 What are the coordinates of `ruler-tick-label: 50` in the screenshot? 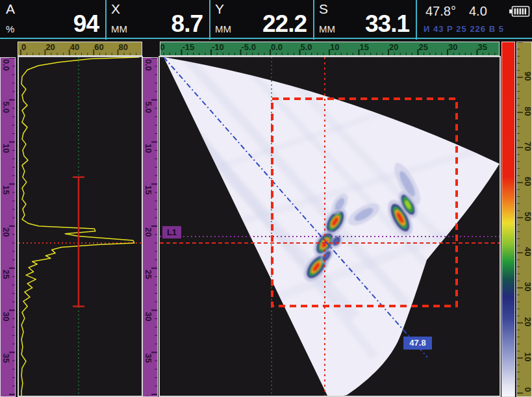 It's located at (527, 216).